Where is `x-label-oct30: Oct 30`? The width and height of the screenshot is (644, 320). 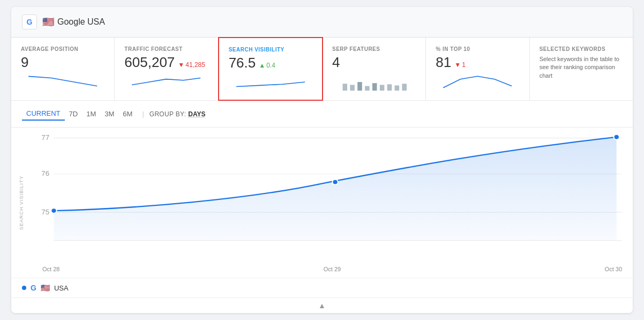
x-label-oct30: Oct 30 is located at coordinates (613, 269).